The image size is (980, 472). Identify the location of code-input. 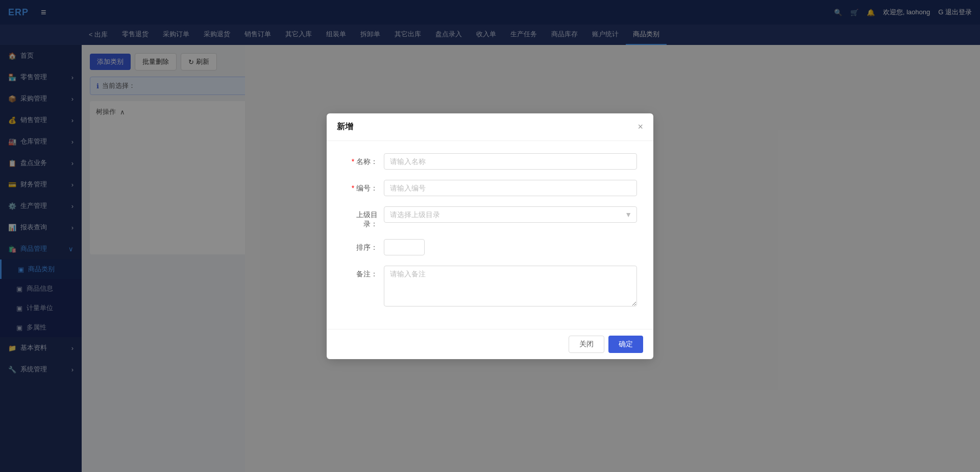
(510, 188).